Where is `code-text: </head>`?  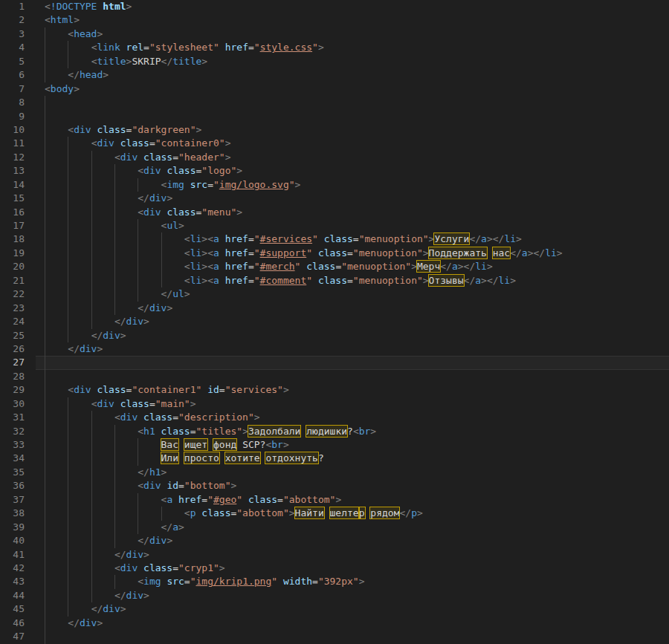 code-text: </head> is located at coordinates (352, 75).